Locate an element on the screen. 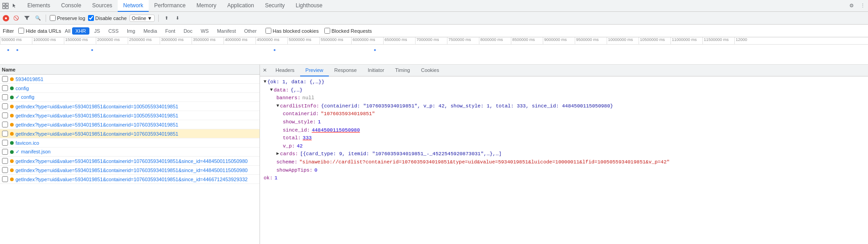  all-tag: All is located at coordinates (68, 31).